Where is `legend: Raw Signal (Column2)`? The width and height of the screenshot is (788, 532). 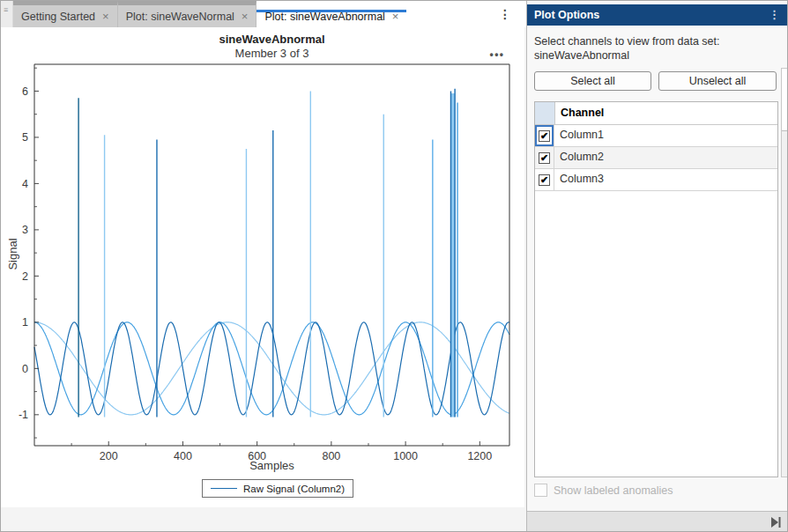
legend: Raw Signal (Column2) is located at coordinates (278, 488).